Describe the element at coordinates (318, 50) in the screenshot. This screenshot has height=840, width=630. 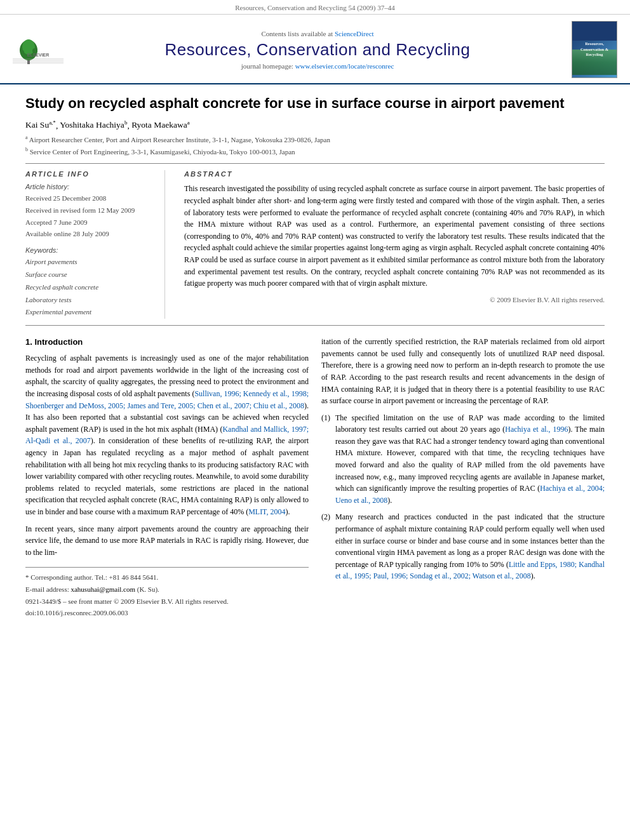
I see `journal-title: Resources, Conservation and Recycling` at that location.